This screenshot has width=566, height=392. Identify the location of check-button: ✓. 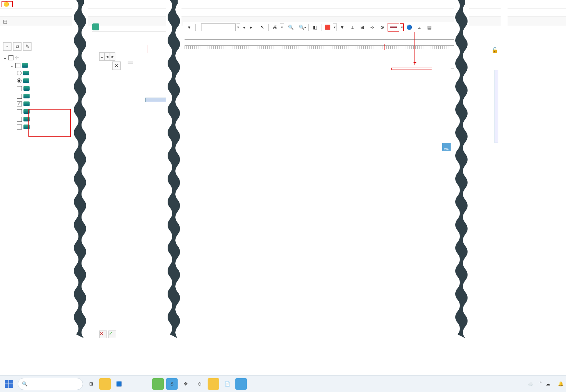
(112, 334).